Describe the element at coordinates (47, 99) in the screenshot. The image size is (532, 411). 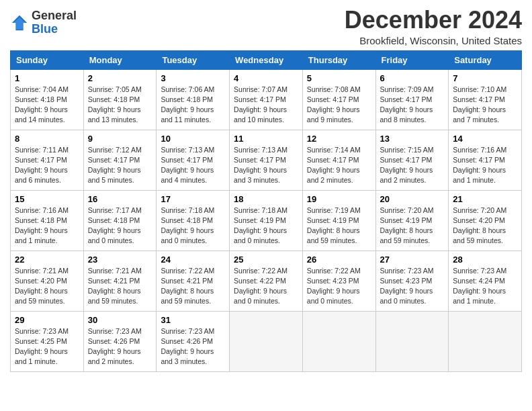
I see `calendar-cell: 1Sunrise: 7:04 AMSunset: 4:18 PMDaylight…` at that location.